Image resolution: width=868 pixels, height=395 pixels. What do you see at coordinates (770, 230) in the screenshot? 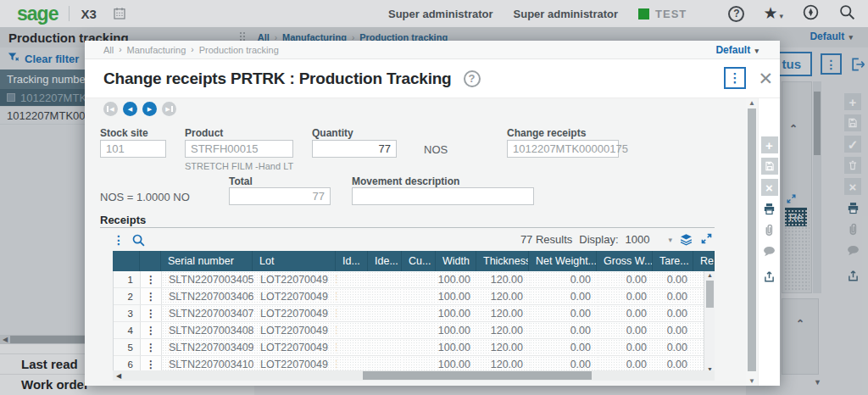
I see `attachment-icon` at bounding box center [770, 230].